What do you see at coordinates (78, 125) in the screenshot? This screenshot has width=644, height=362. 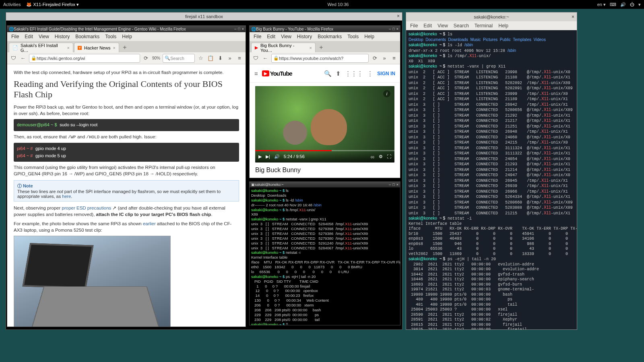 I see `code1-cmd: sudo su --login root` at bounding box center [78, 125].